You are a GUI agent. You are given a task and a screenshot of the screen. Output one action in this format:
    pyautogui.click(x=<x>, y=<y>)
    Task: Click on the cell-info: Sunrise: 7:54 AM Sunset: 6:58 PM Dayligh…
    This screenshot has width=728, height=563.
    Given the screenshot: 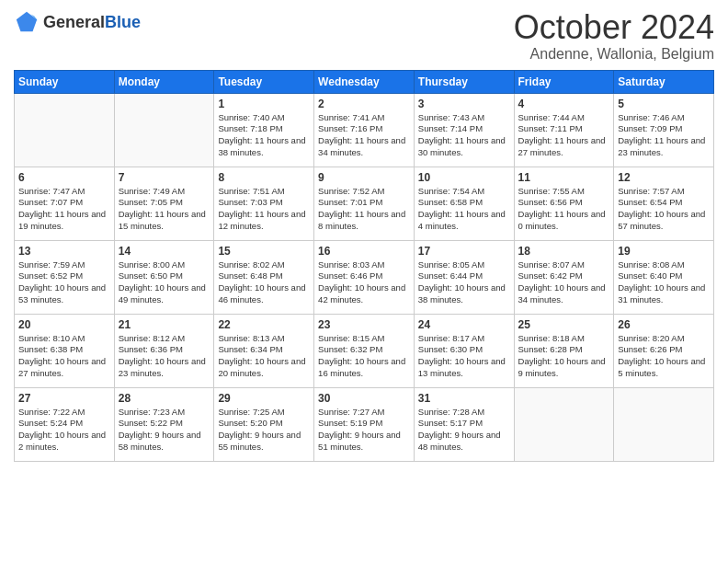 What is the action you would take?
    pyautogui.click(x=464, y=210)
    